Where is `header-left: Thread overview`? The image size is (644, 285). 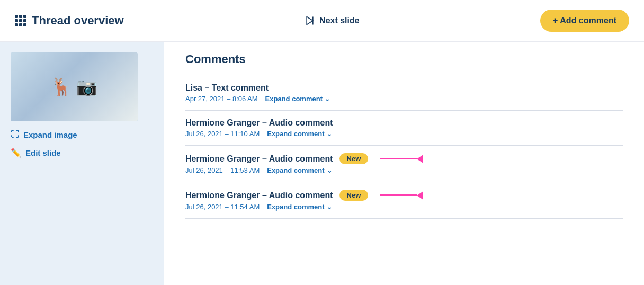
header-left: Thread overview is located at coordinates (69, 21).